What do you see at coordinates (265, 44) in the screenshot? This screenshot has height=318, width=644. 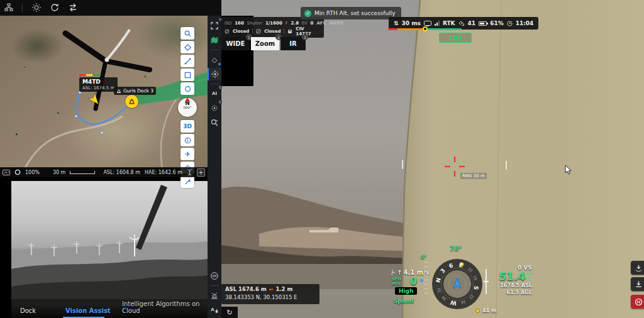 I see `zoom-label: Zoom` at bounding box center [265, 44].